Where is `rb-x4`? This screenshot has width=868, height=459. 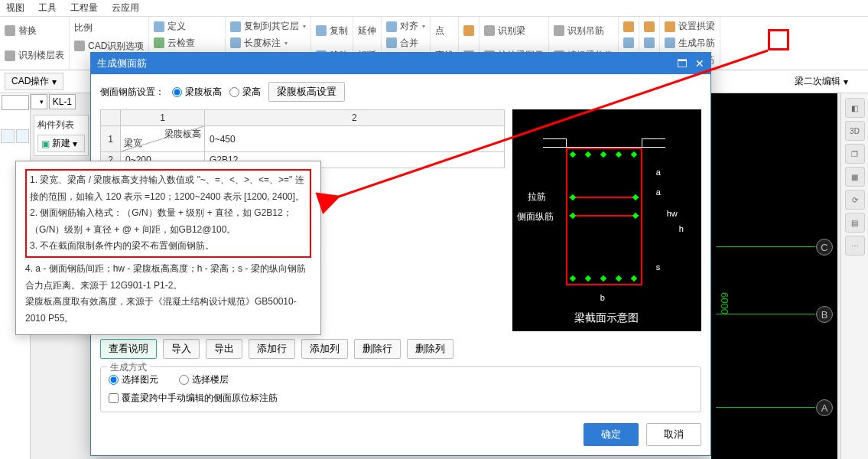
rb-x4 is located at coordinates (649, 27).